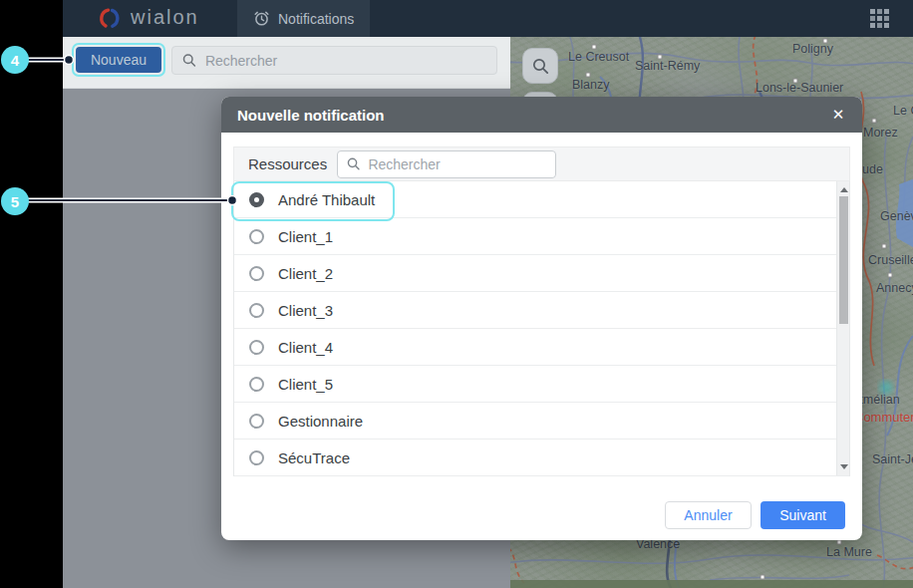 This screenshot has width=913, height=588. I want to click on resource-item-label: SécuTrace, so click(314, 458).